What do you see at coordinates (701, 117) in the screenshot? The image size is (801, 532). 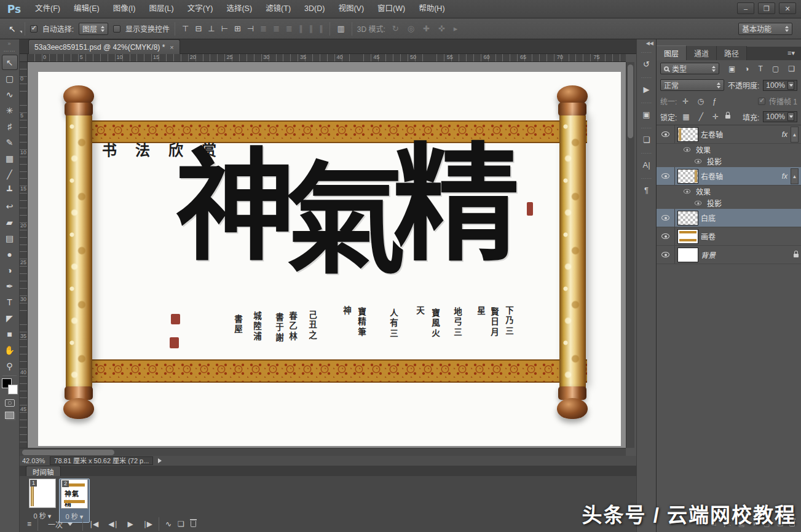 I see `lock-pixels-icon: ╱` at bounding box center [701, 117].